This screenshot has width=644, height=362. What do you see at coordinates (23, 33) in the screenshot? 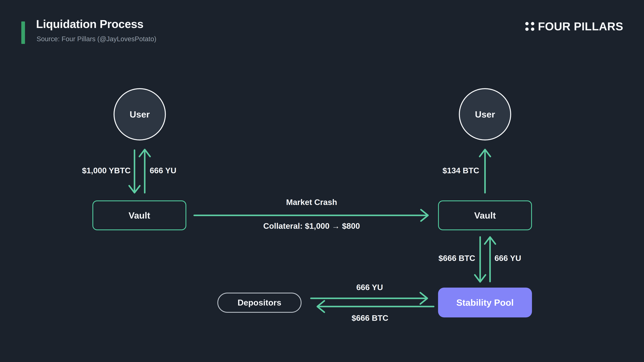
I see `title-accent-bar` at bounding box center [23, 33].